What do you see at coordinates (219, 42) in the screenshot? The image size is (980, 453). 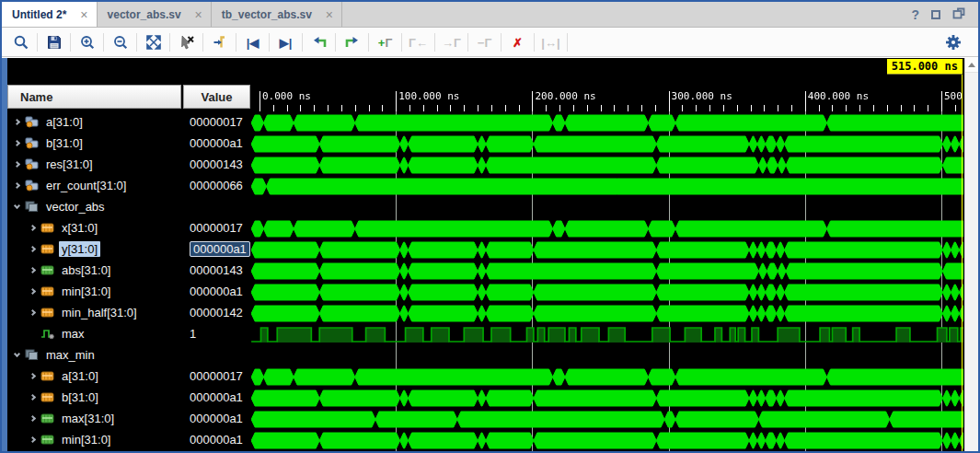 I see `go-to-time-button` at bounding box center [219, 42].